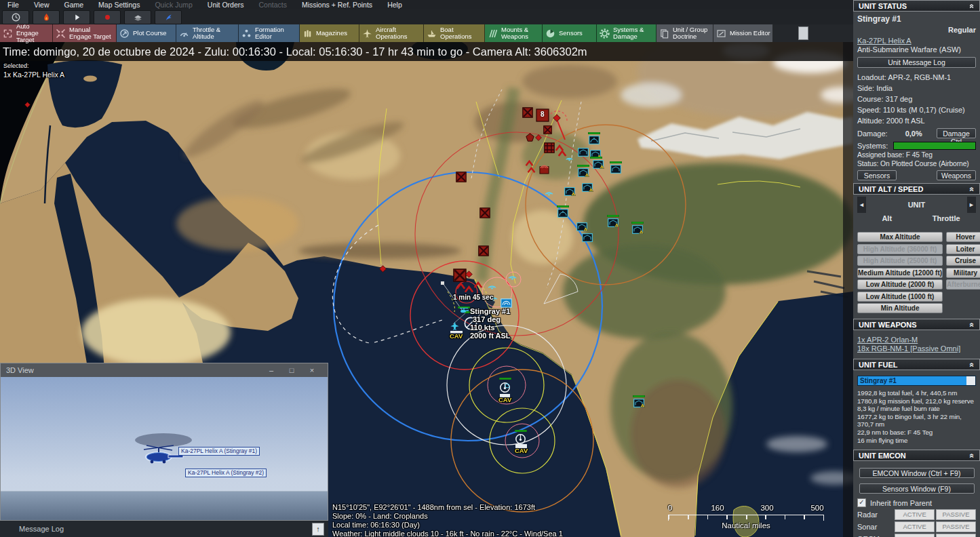 The height and width of the screenshot is (537, 980). I want to click on unit-emcon-panel: EMCON Window (Ctrl + F9) Sensors Window …, so click(917, 499).